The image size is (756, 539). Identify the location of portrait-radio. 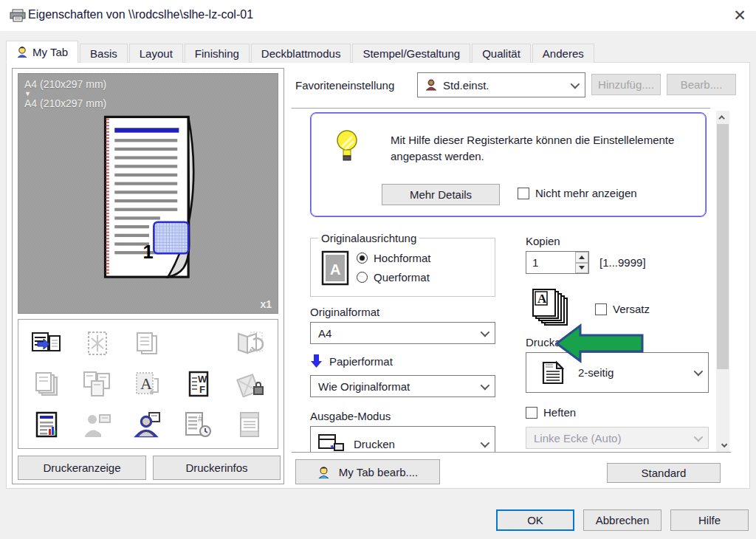
(362, 258).